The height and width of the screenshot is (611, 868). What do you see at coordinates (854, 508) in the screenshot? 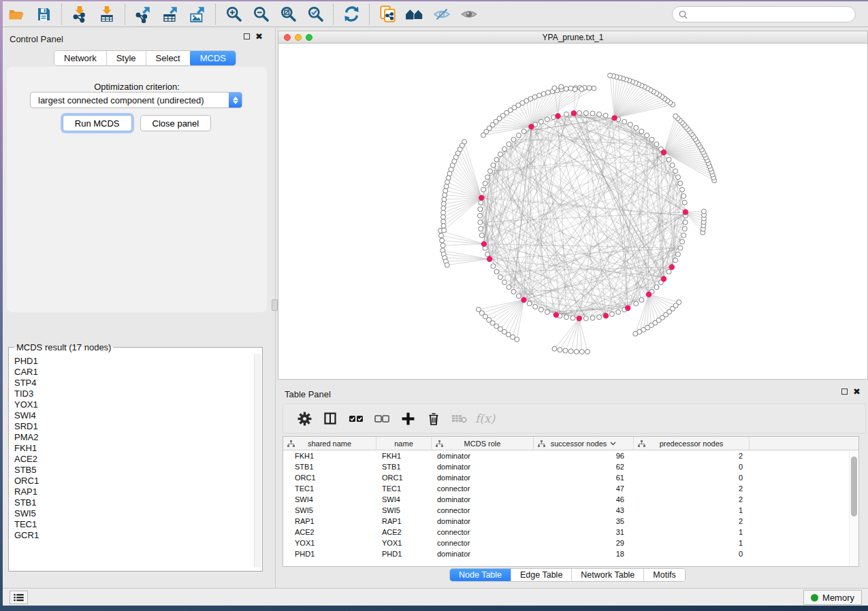
I see `table-scrollbar` at bounding box center [854, 508].